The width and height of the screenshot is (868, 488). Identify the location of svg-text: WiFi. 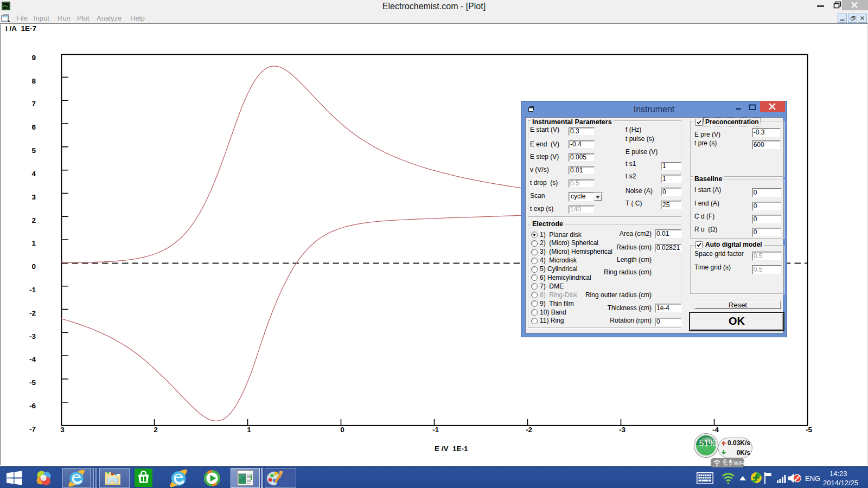
(739, 463).